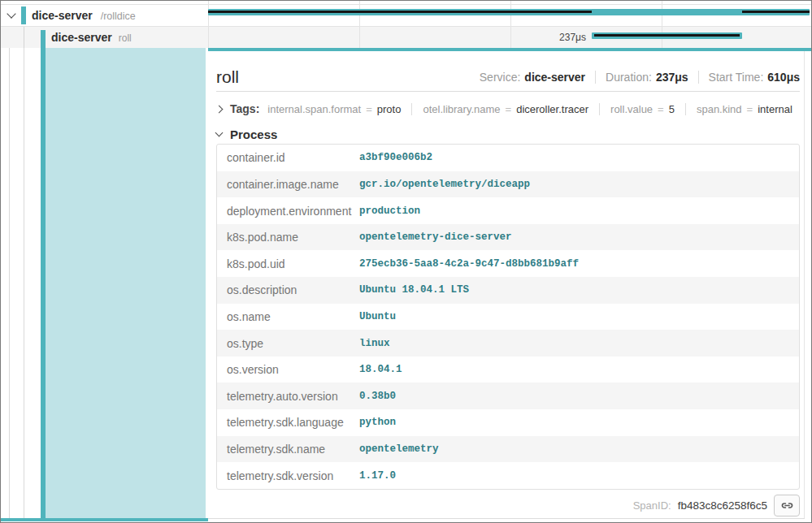  I want to click on tags-section-label: Tags:, so click(245, 109).